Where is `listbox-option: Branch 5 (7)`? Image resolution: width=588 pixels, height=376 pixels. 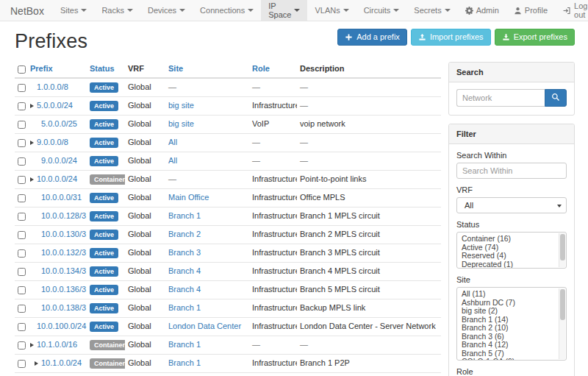
listbox-option: Branch 5 (7) is located at coordinates (507, 354).